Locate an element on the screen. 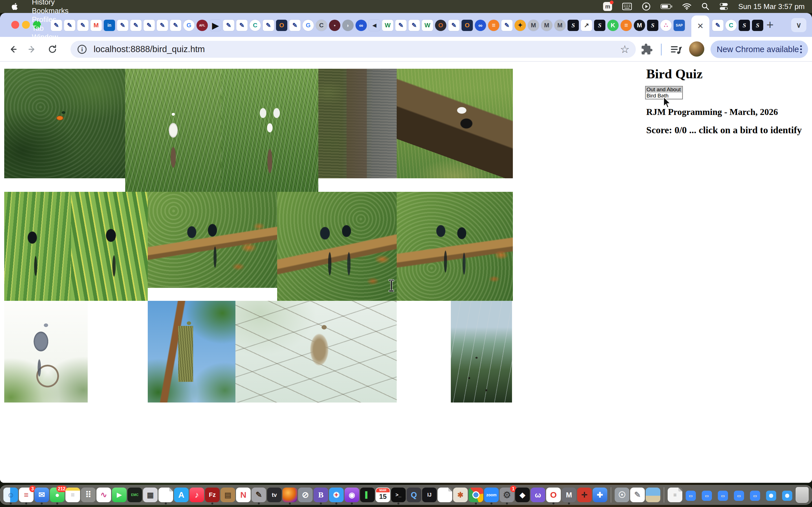  play-menu-icon is located at coordinates (646, 7).